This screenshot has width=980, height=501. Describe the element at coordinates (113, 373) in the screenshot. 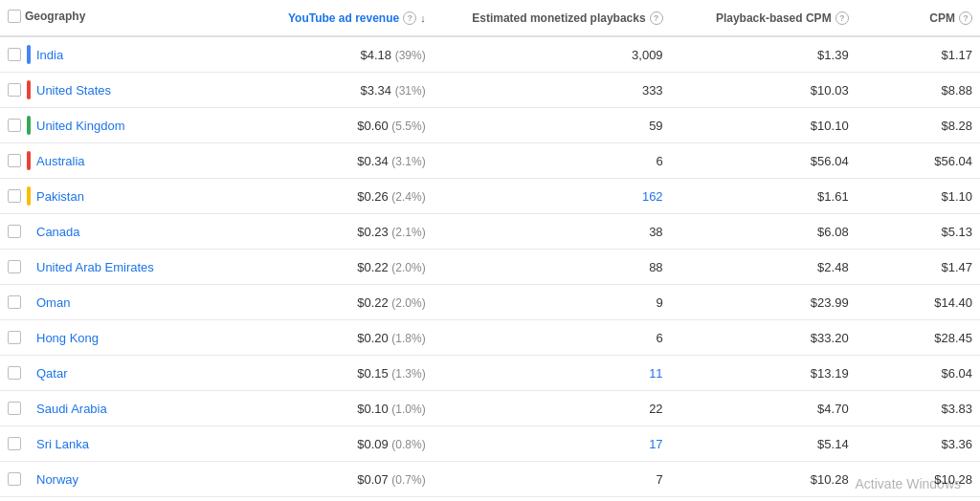

I see `geography-cell: Qatar` at that location.